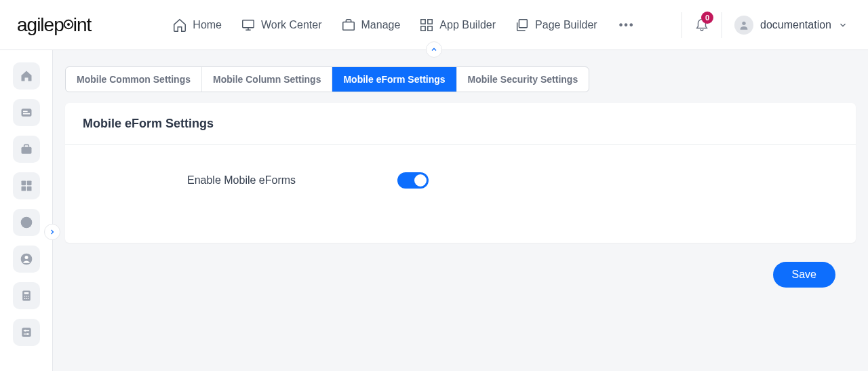  What do you see at coordinates (134, 79) in the screenshot?
I see `tab-common-settings: Mobile Common Settings` at bounding box center [134, 79].